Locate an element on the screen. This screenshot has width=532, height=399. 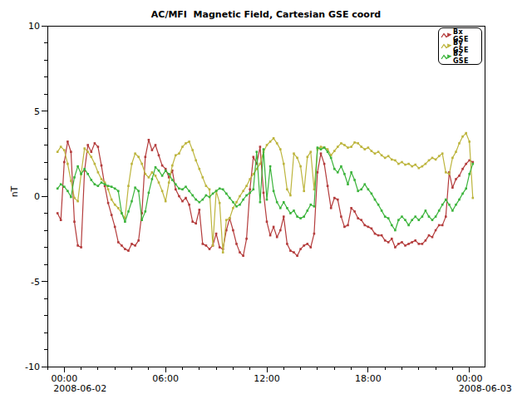
svg-text: 2008-06-03 is located at coordinates (485, 389).